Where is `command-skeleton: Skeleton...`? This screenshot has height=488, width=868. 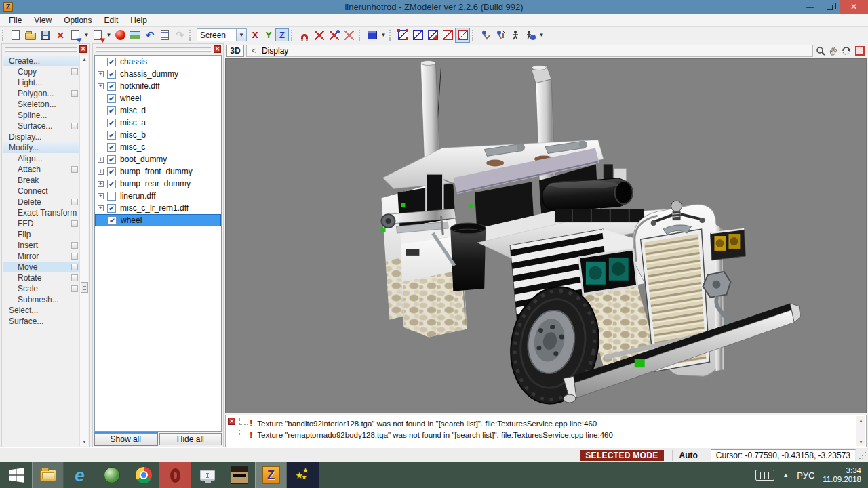 command-skeleton: Skeleton... is located at coordinates (41, 104).